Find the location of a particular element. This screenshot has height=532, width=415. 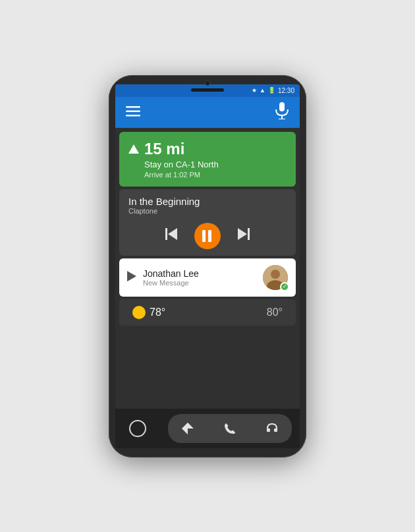

music-controls is located at coordinates (208, 237).